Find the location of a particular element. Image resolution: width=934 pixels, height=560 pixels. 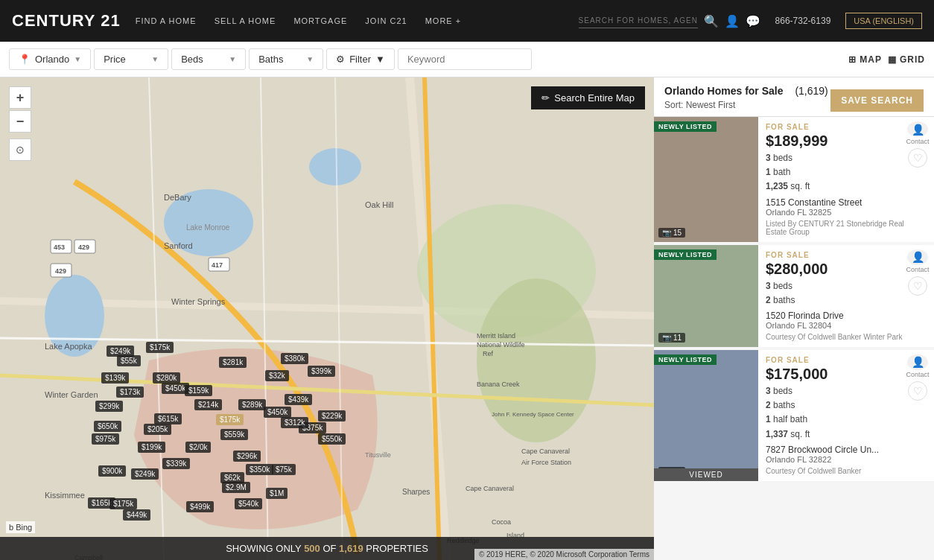

price-marker: $339k is located at coordinates (176, 463).